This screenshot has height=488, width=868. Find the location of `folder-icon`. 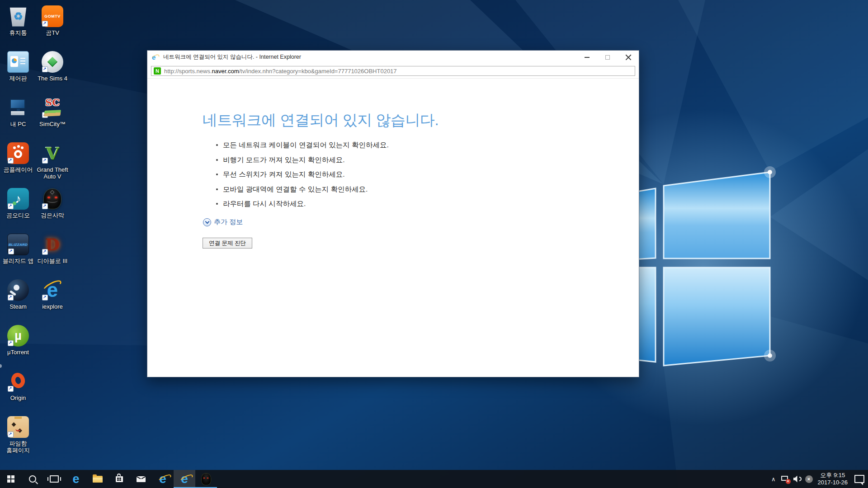

folder-icon is located at coordinates (98, 479).